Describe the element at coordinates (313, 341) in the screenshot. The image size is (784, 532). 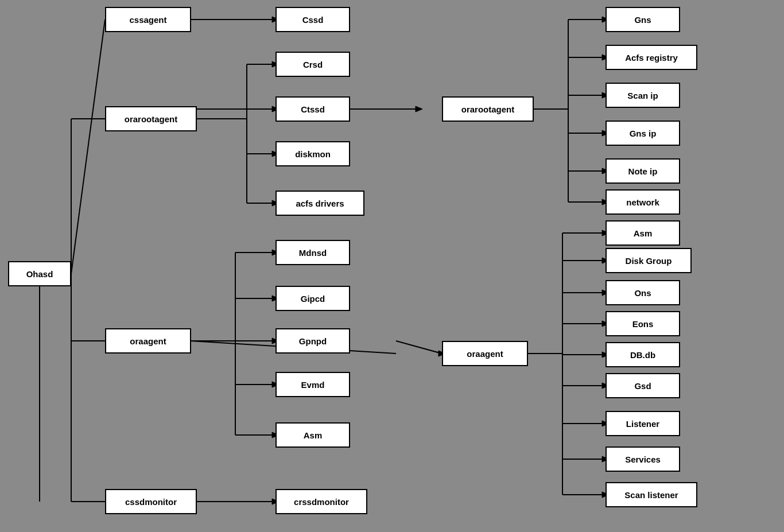
I see `gpnpd-node: Gpnpd` at that location.